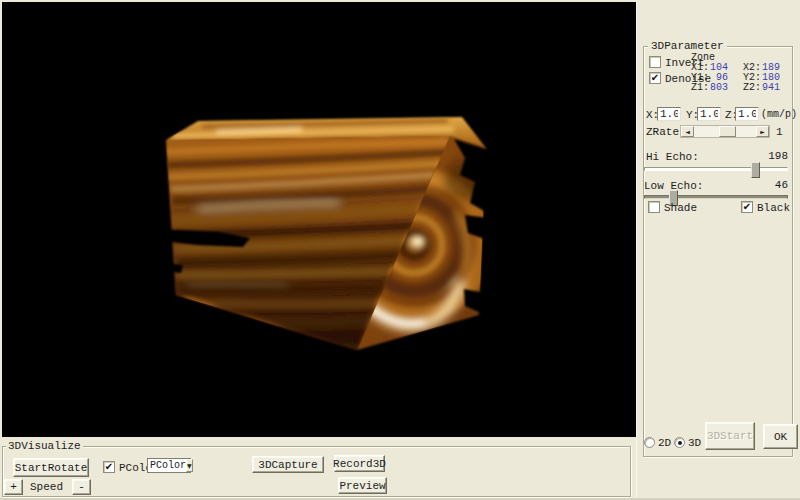 Image resolution: width=800 pixels, height=500 pixels. I want to click on zrate-label: ZRate, so click(662, 132).